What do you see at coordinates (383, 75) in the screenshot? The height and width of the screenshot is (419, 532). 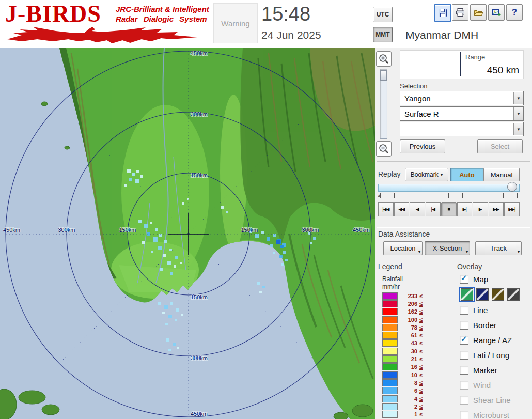 I see `map-zoom-slider-thumb` at bounding box center [383, 75].